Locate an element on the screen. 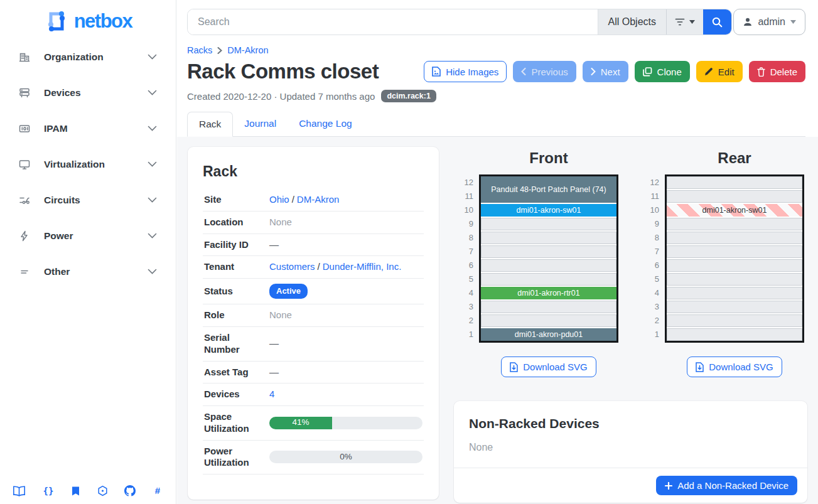 The image size is (818, 504). detail-value: Customers/Dunder-Mifflin, Inc. is located at coordinates (343, 267).